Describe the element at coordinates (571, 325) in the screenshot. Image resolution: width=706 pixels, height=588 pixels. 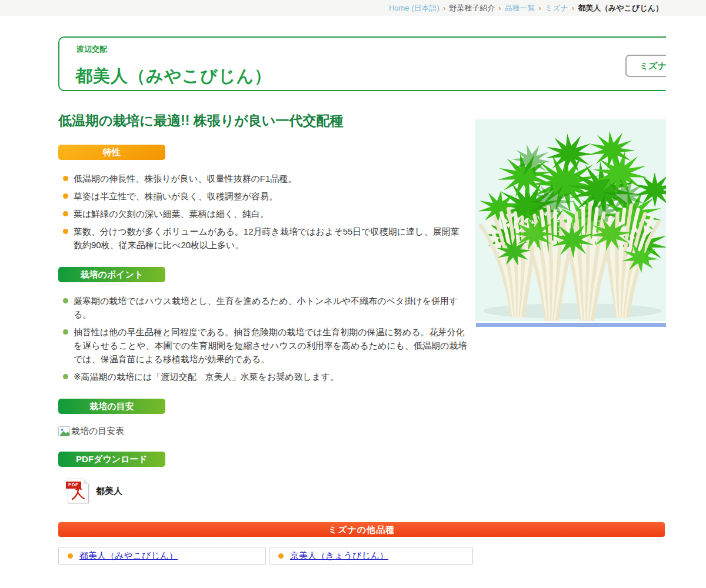
I see `photo-bottom-blue-bar` at that location.